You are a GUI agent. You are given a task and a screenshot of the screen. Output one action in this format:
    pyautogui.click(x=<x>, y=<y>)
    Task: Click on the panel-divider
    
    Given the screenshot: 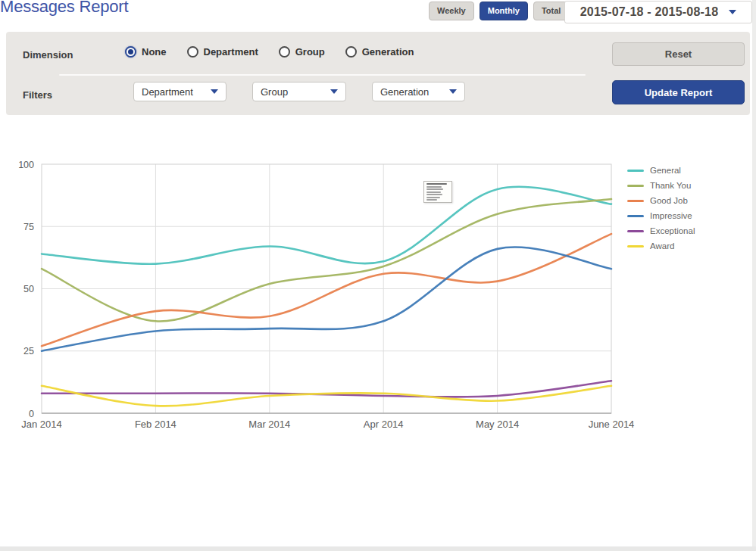 What is the action you would take?
    pyautogui.click(x=323, y=75)
    